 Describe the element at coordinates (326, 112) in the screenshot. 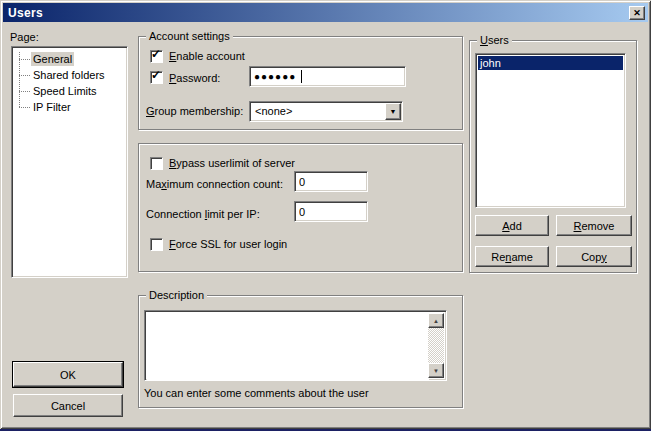

I see `group-membership-select: <none> ▼` at that location.